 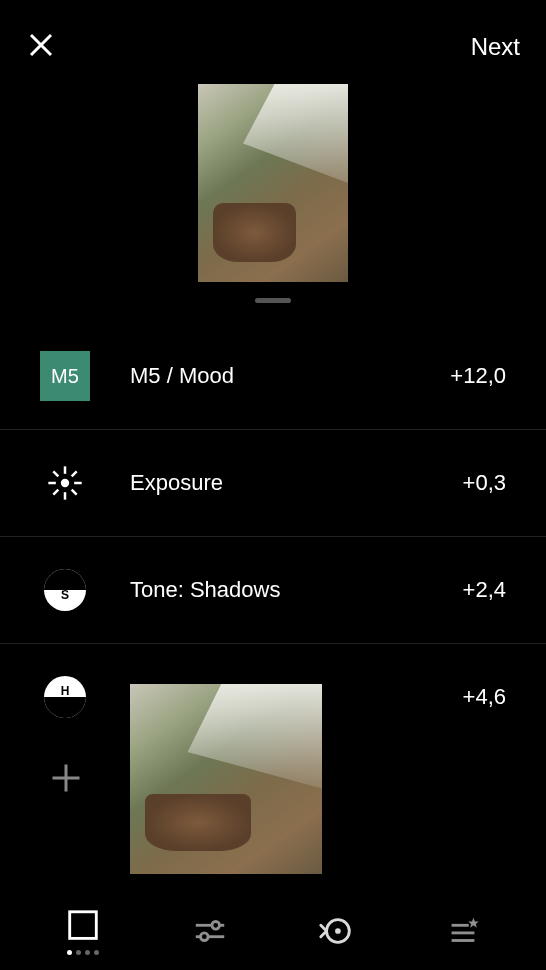 I want to click on edit-row-tone-shadows: HS Tone: Shadows +2,4, so click(x=273, y=590).